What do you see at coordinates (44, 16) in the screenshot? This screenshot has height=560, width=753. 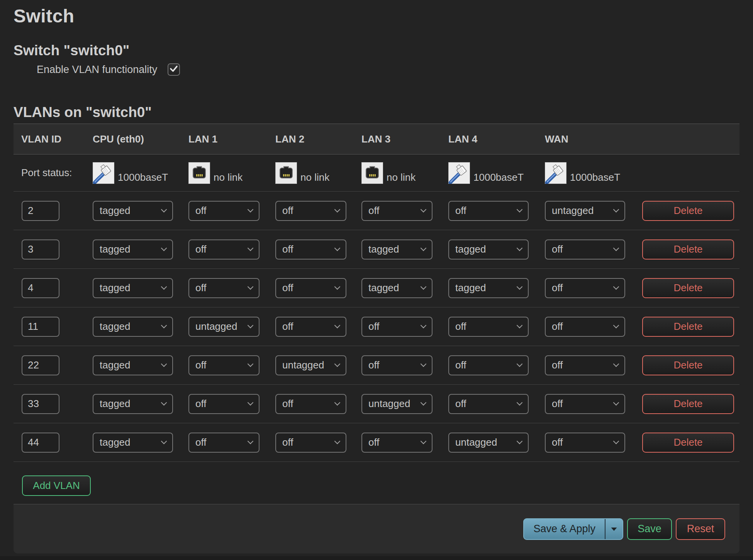 I see `page-title: Switch` at bounding box center [44, 16].